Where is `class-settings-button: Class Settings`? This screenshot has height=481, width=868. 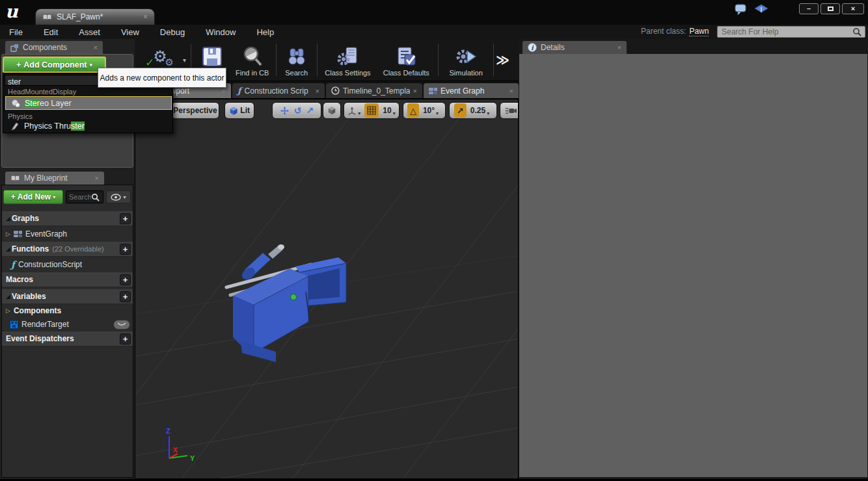 class-settings-button: Class Settings is located at coordinates (348, 60).